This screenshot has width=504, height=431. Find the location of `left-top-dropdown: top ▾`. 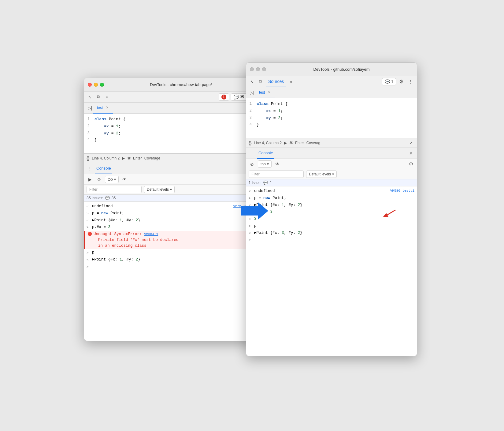

left-top-dropdown: top ▾ is located at coordinates (112, 179).